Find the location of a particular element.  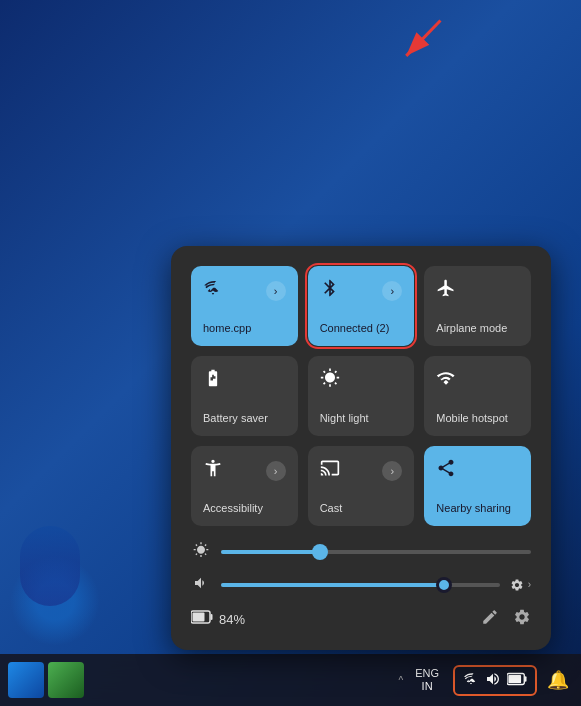

cast-label: Cast is located at coordinates (332, 508).